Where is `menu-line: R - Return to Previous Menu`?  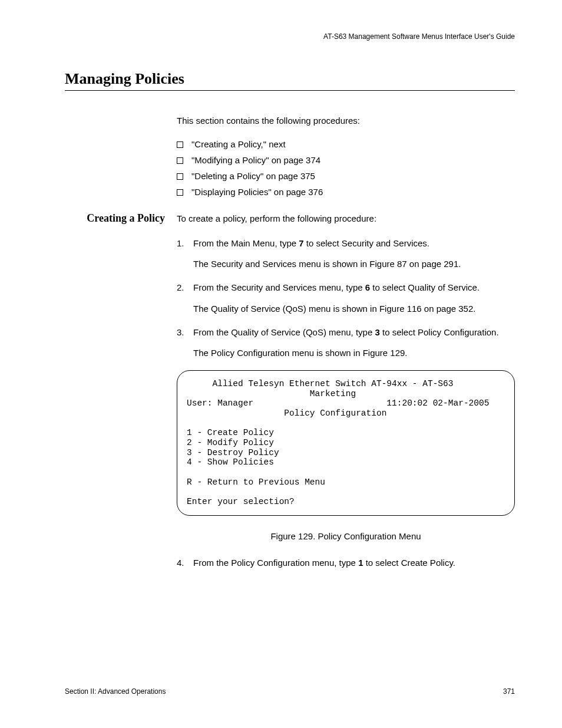
menu-line: R - Return to Previous Menu is located at coordinates (256, 482).